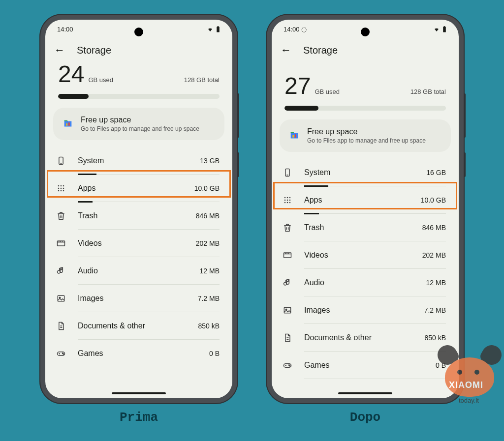  What do you see at coordinates (65, 29) in the screenshot?
I see `clock: 14:00` at bounding box center [65, 29].